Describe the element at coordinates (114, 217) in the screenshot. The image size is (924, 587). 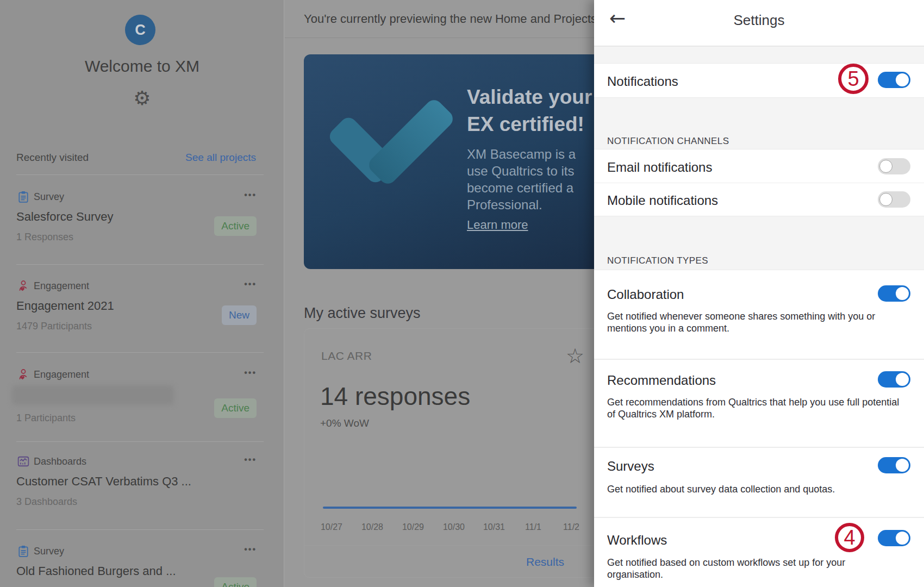
I see `project-name: Salesforce Survey` at that location.